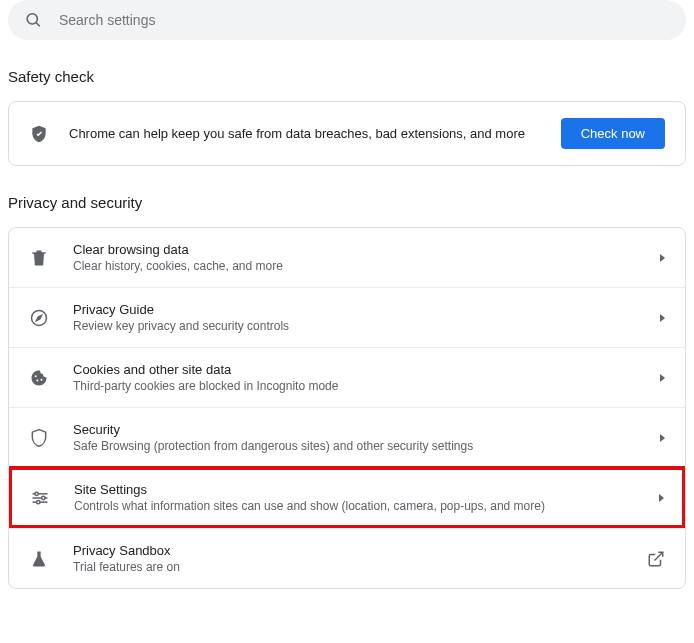 The height and width of the screenshot is (643, 694). Describe the element at coordinates (347, 76) in the screenshot. I see `safety-check-title: Safety check` at that location.